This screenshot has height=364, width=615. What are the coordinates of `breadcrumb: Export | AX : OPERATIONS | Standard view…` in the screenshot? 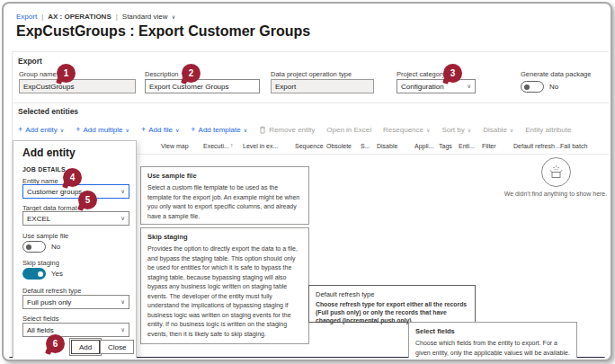 It's located at (95, 16).